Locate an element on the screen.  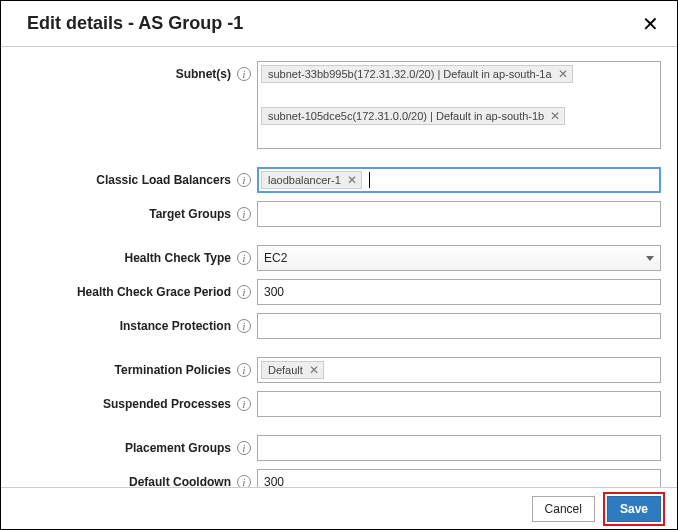
placement-groups-input is located at coordinates (459, 448).